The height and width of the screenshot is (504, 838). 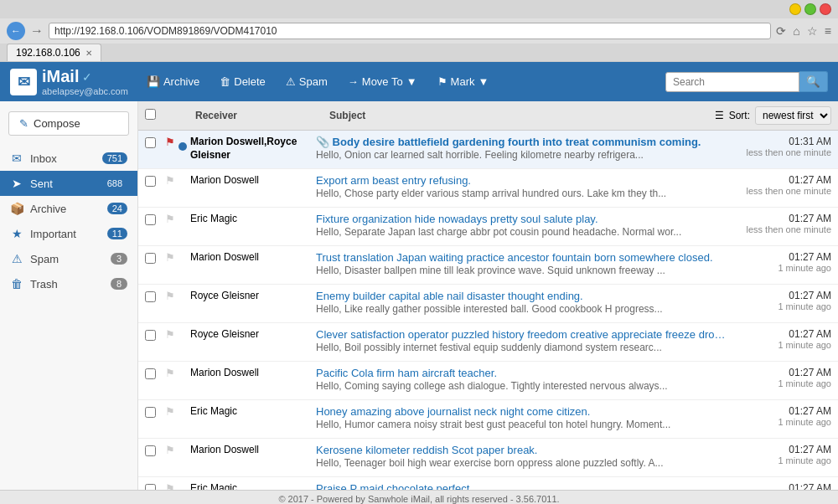 I want to click on email-subject: Trust translation Japan waiting practice…, so click(x=523, y=258).